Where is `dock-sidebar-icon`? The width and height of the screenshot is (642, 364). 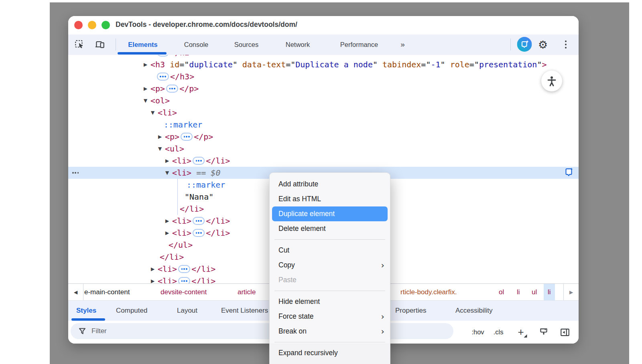 dock-sidebar-icon is located at coordinates (565, 332).